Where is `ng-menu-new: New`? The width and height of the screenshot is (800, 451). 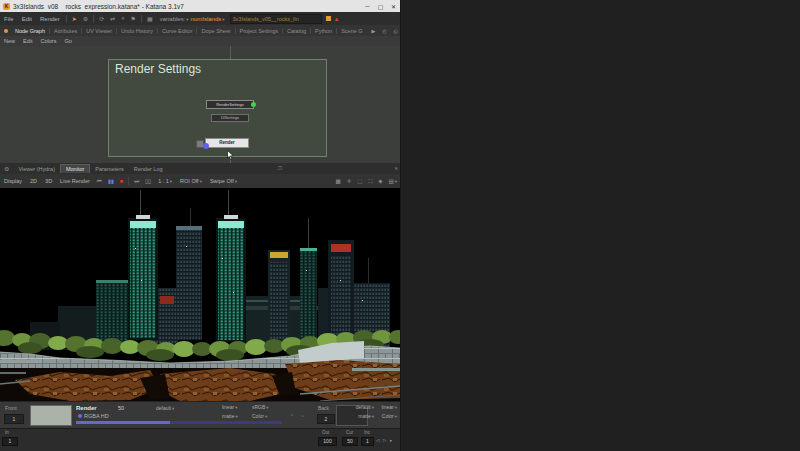 ng-menu-new: New is located at coordinates (10, 41).